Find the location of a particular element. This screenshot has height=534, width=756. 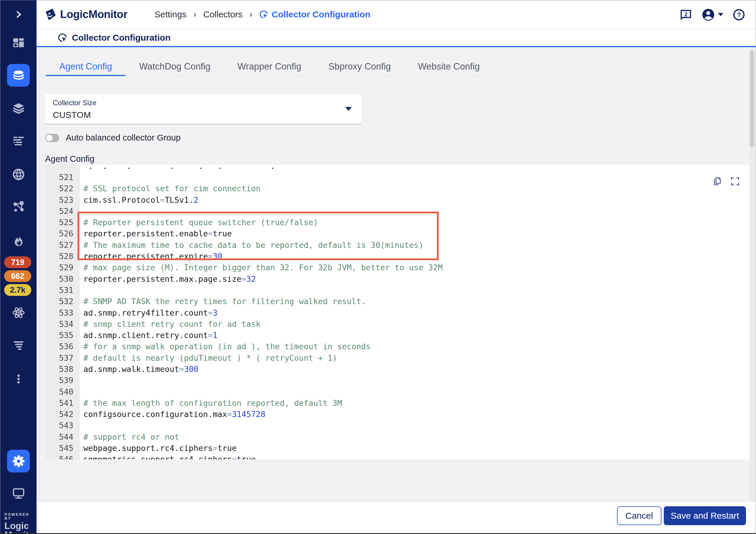

copy-icon is located at coordinates (717, 181).